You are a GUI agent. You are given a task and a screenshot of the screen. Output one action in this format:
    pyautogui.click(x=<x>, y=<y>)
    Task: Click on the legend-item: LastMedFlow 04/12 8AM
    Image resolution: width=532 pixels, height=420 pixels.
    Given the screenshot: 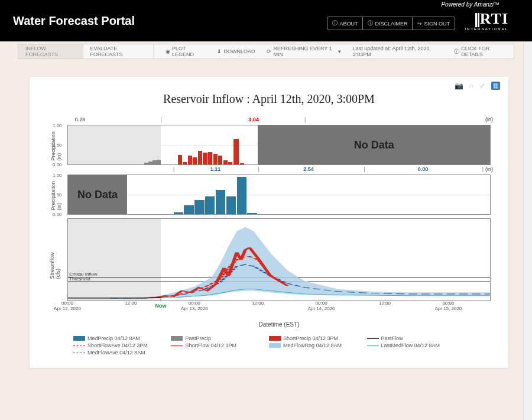 What is the action you would take?
    pyautogui.click(x=416, y=345)
    